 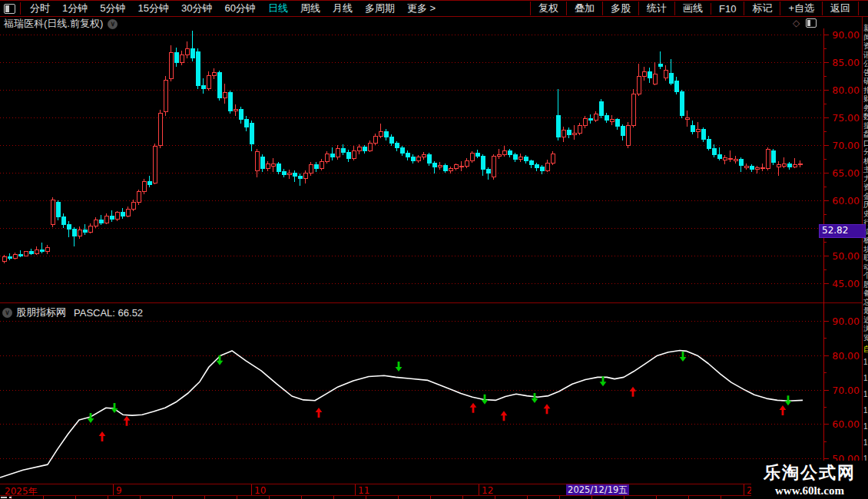 I want to click on period-tab: 月线, so click(x=343, y=8).